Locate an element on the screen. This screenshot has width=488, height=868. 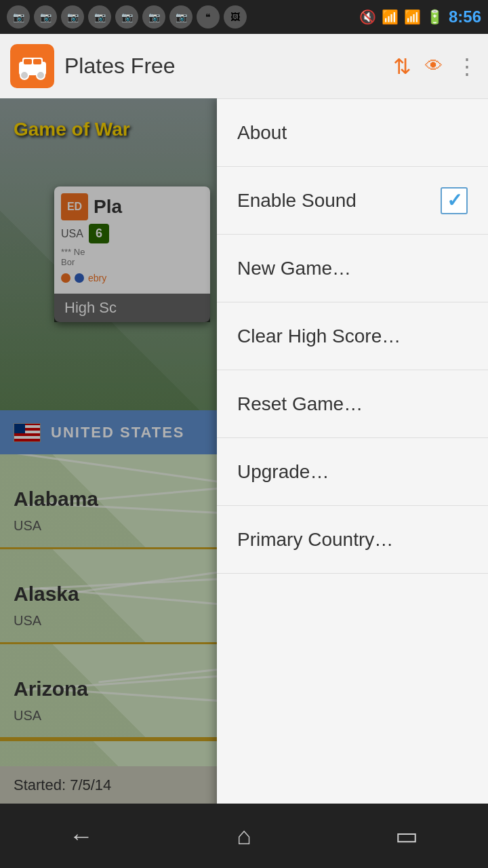
back-button: ← is located at coordinates (81, 836).